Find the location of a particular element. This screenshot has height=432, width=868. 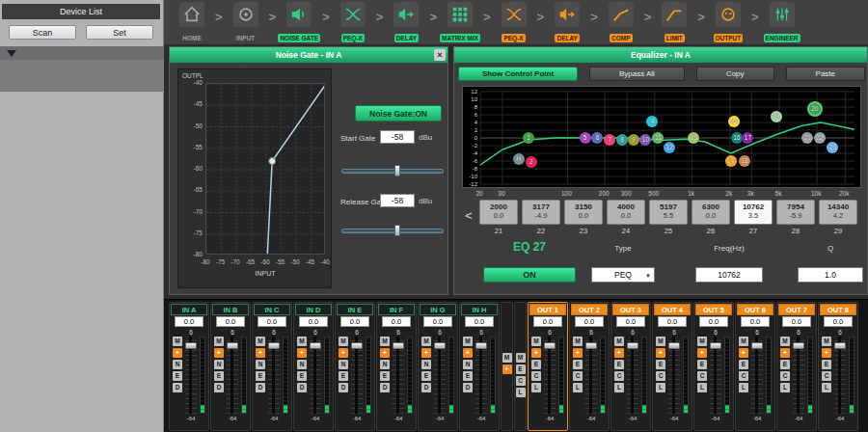

start-gate-value: -58 is located at coordinates (397, 137).